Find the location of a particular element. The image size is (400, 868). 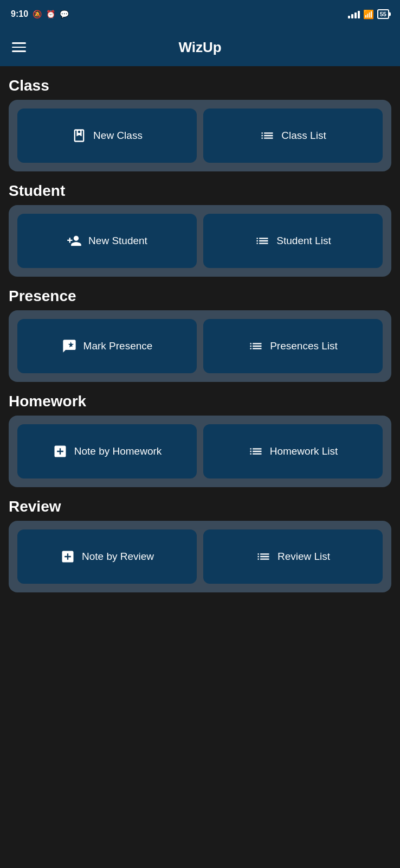

new-class-label: New Class is located at coordinates (118, 136).